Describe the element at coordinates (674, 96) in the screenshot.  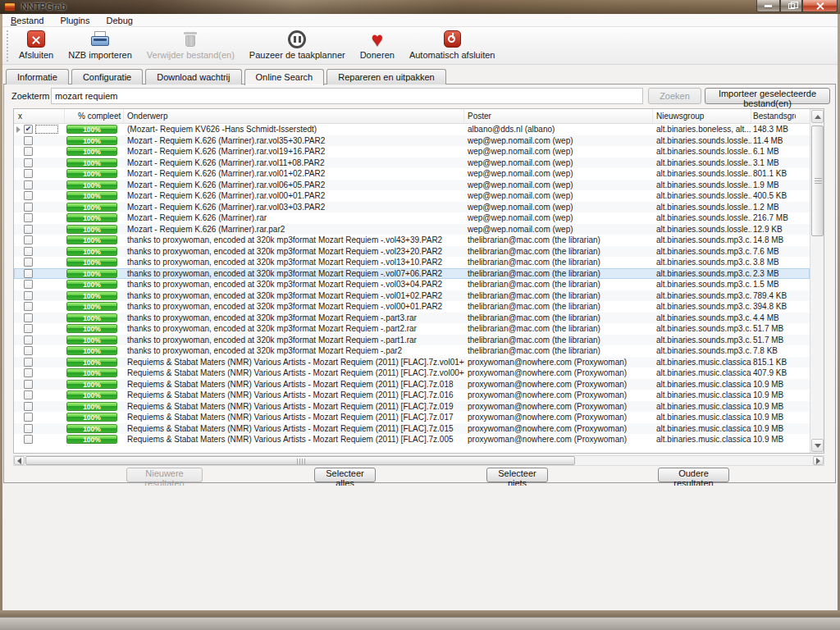
I see `search-button: Zoeken` at that location.